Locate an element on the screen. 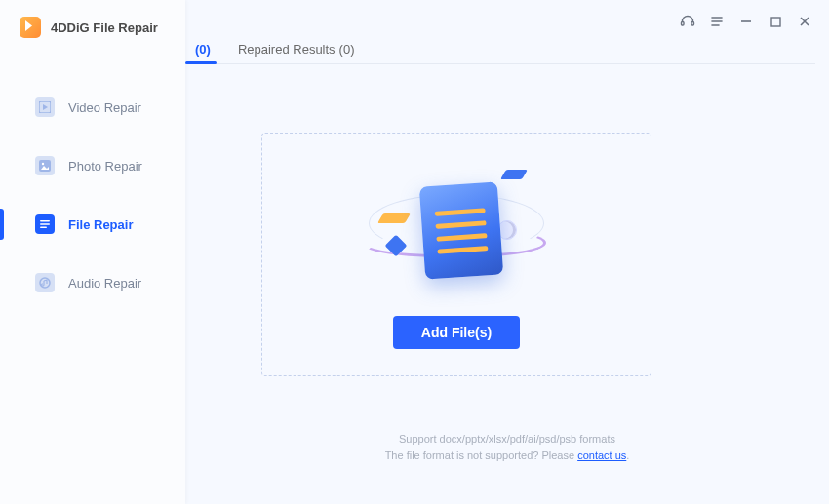  sidebar-item-photo-repair: Photo Repair is located at coordinates (93, 166).